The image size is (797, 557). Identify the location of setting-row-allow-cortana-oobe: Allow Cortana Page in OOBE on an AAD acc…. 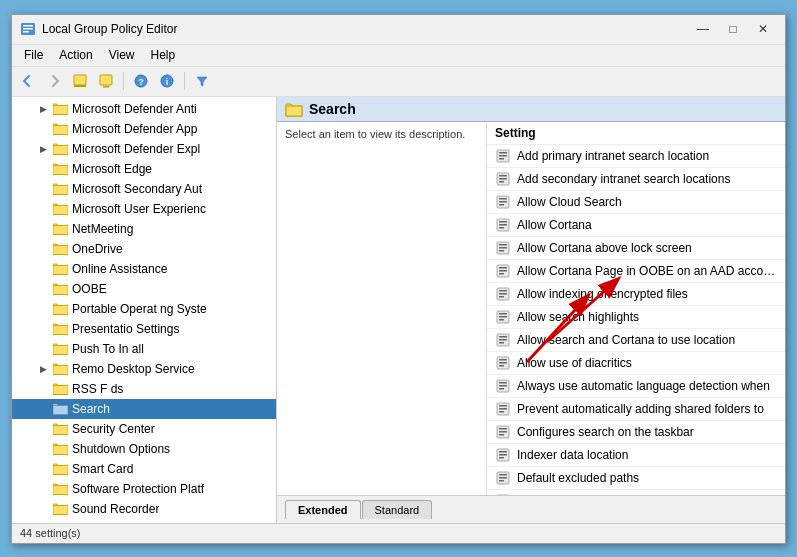
(636, 272).